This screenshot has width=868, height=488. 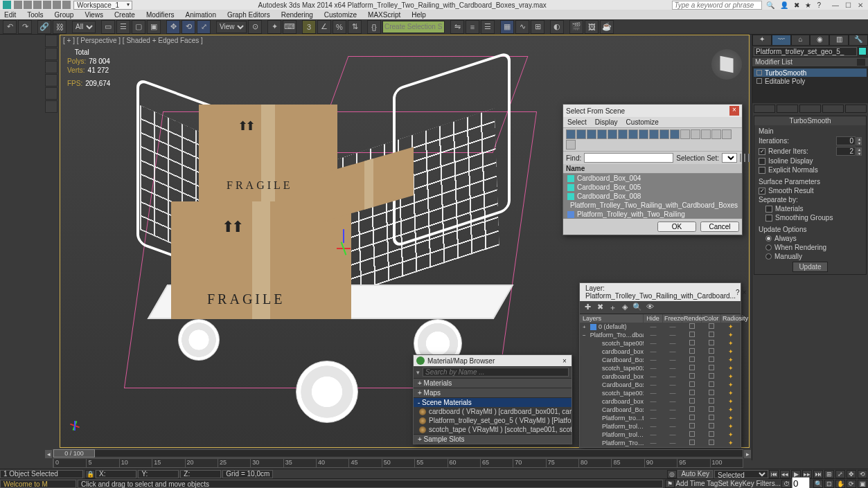 I want to click on layers-button: ☰, so click(x=488, y=27).